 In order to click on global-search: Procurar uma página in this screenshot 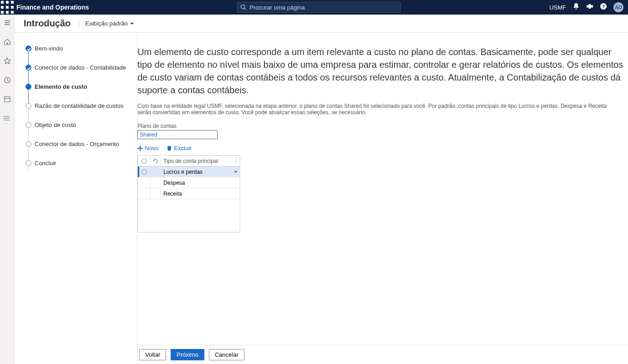, I will do `click(319, 7)`.